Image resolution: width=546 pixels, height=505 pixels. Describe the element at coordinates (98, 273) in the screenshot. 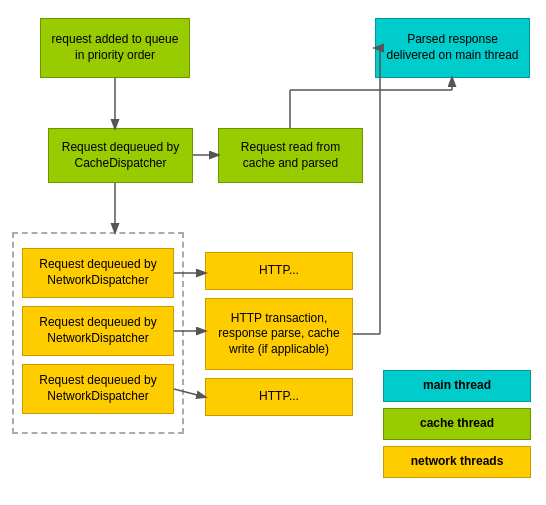

I see `network-dispatcher-1: Request dequeued by NetworkDispatcher` at that location.